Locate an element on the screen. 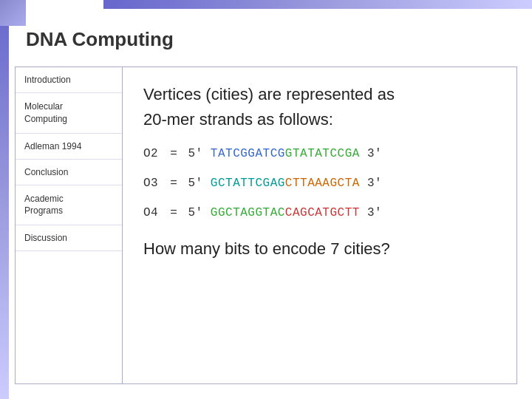 The height and width of the screenshot is (399, 532). top-accent-bar is located at coordinates (318, 4).